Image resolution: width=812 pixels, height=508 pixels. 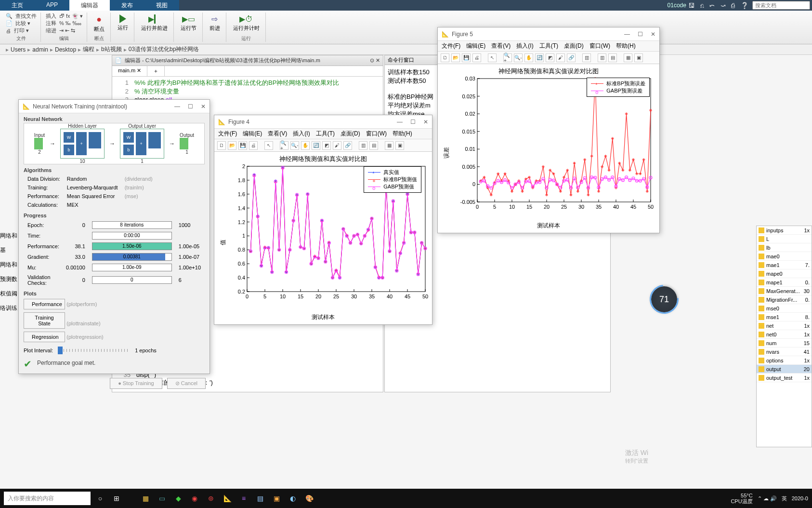 What do you see at coordinates (162, 5) in the screenshot?
I see `app-tab: 视图` at bounding box center [162, 5].